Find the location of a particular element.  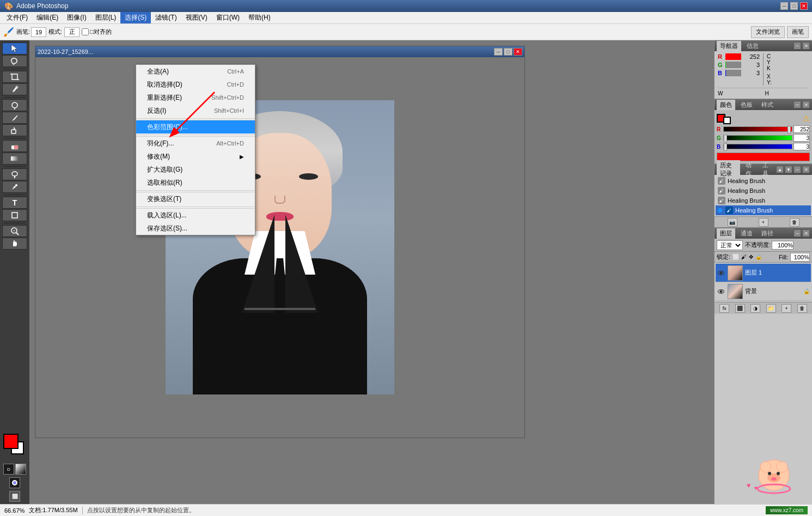

swatches-tab: 色板 is located at coordinates (747, 105).